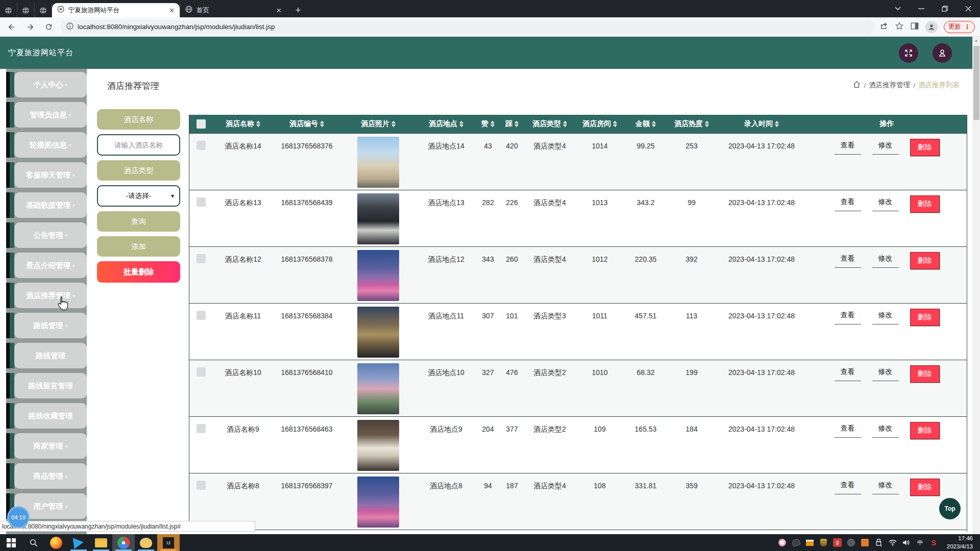  What do you see at coordinates (920, 543) in the screenshot?
I see `tray-ime-icon: 中` at bounding box center [920, 543].